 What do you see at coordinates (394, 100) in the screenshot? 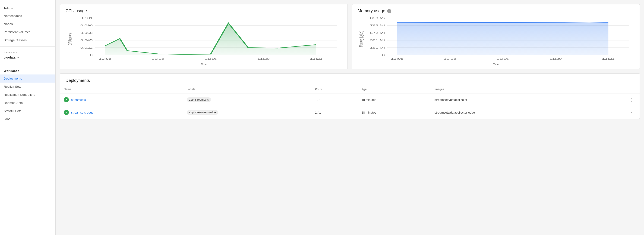
I see `cell-age-0: 18 minutes` at bounding box center [394, 100].